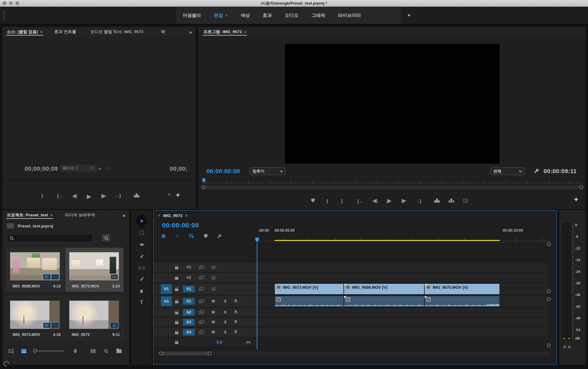  I want to click on vscroll-handle-video, so click(549, 244).